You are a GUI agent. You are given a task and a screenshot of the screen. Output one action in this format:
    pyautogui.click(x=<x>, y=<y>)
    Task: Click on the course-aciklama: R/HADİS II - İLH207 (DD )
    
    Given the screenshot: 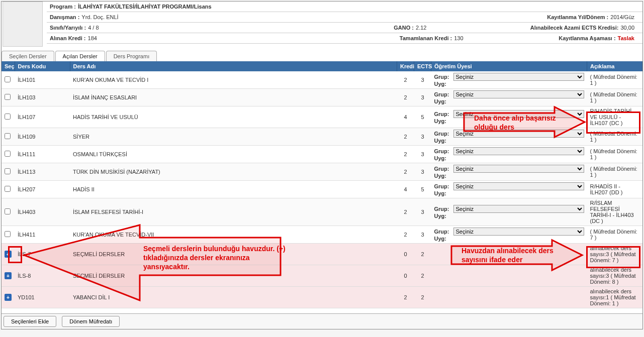 What is the action you would take?
    pyautogui.click(x=615, y=190)
    